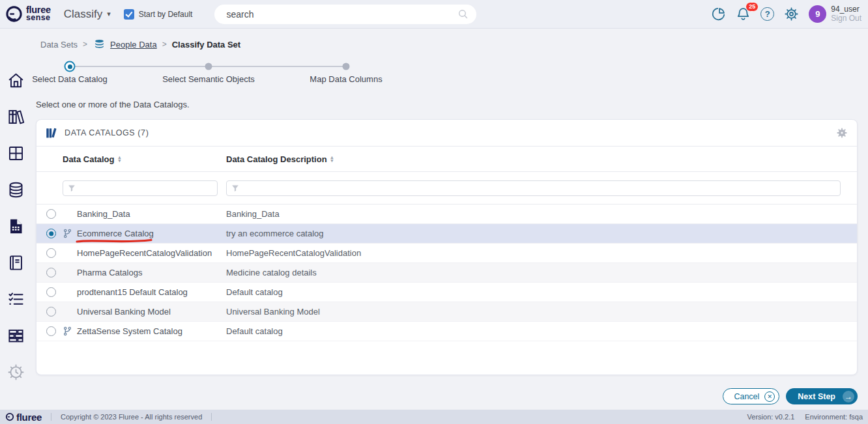  What do you see at coordinates (447, 104) in the screenshot?
I see `instruction-text: Select one or more of the Data Catalogs.` at bounding box center [447, 104].